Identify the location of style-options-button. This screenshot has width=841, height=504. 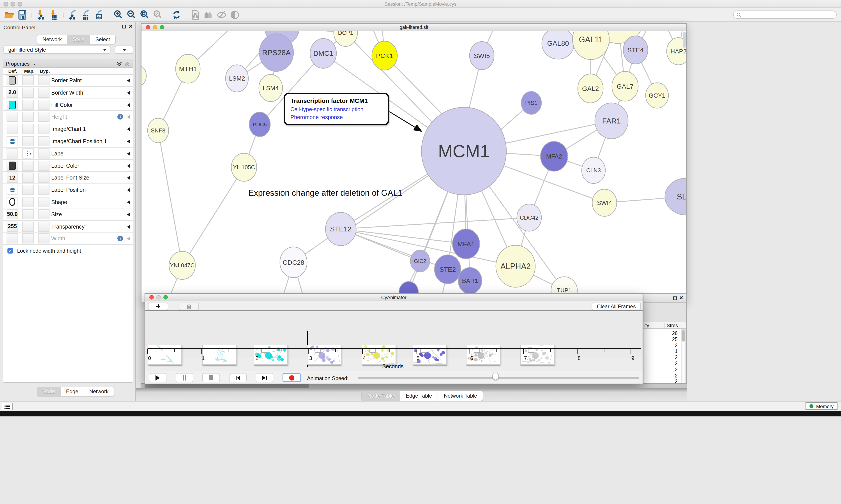
(124, 50).